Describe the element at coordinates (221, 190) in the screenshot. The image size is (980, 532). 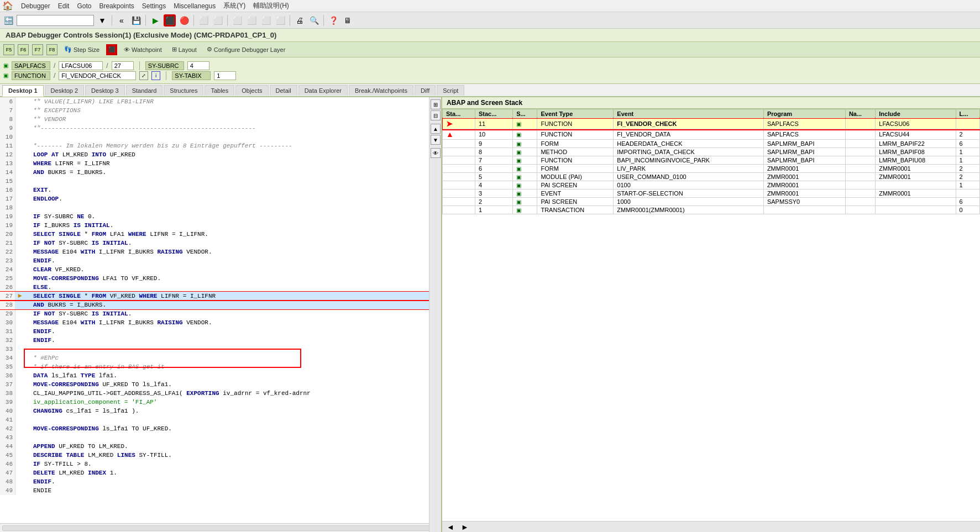
I see `table-row: 16 EXIT.` at that location.